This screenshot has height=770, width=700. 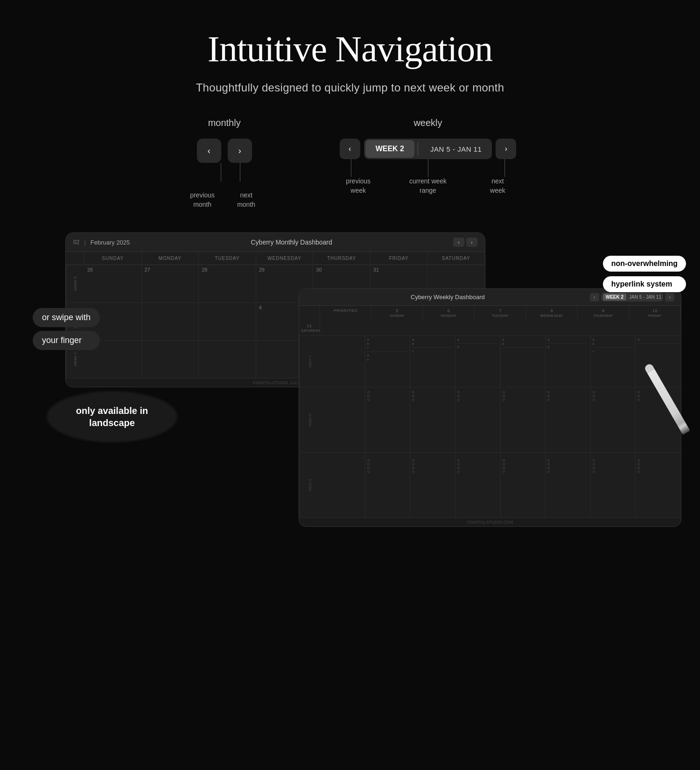 What do you see at coordinates (506, 149) in the screenshot?
I see `next-week-button: ›` at bounding box center [506, 149].